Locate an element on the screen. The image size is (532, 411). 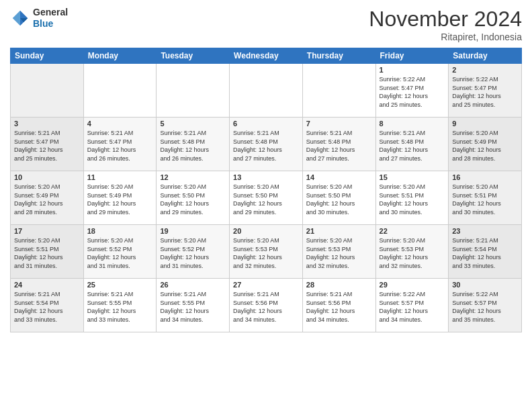
calendar-cell: 14Sunrise: 5:20 AM Sunset: 5:50 PM Dayli… is located at coordinates (339, 198).